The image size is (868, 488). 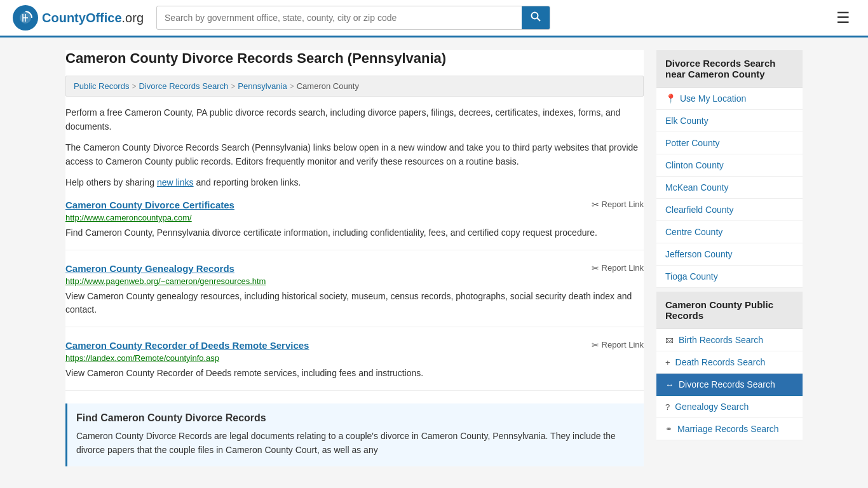 What do you see at coordinates (328, 86) in the screenshot?
I see `breadcrumb-current: Cameron County` at bounding box center [328, 86].